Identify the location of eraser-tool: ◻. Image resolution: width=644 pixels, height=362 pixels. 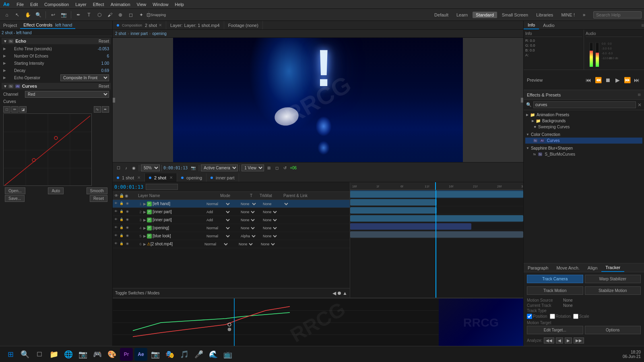
(131, 15).